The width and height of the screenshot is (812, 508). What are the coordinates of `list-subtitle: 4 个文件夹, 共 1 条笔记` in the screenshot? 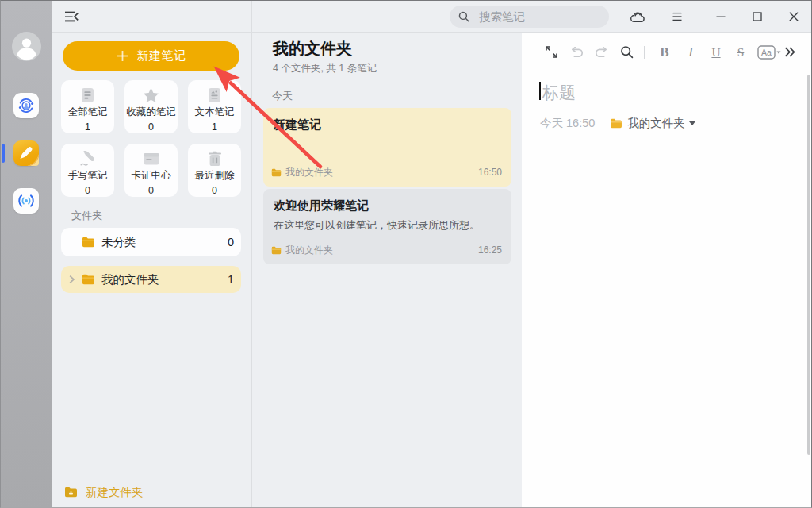 It's located at (325, 68).